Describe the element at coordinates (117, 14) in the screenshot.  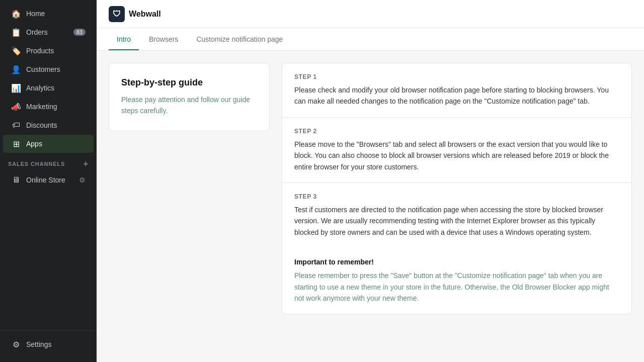
I see `app-logo-icon: 🛡` at that location.